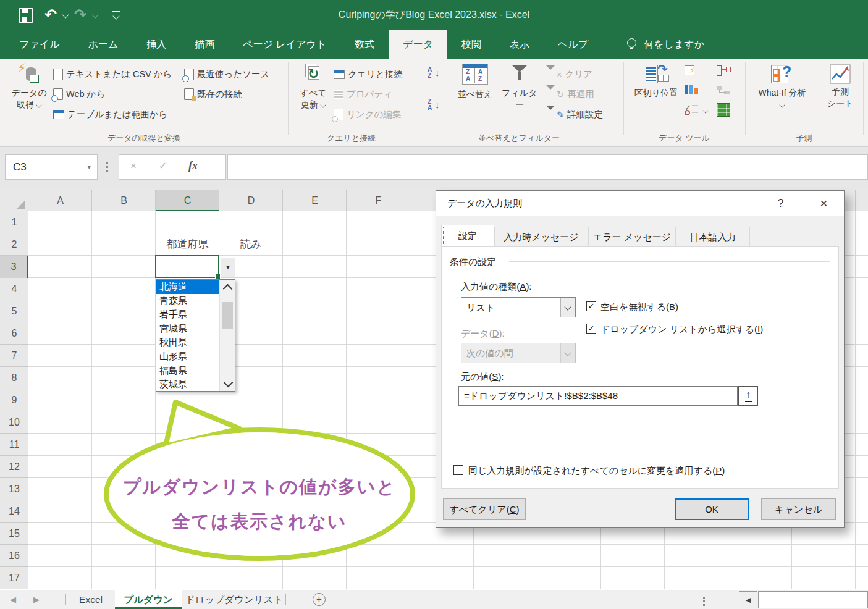 The image size is (868, 609). I want to click on allow-combobox: リスト, so click(518, 308).